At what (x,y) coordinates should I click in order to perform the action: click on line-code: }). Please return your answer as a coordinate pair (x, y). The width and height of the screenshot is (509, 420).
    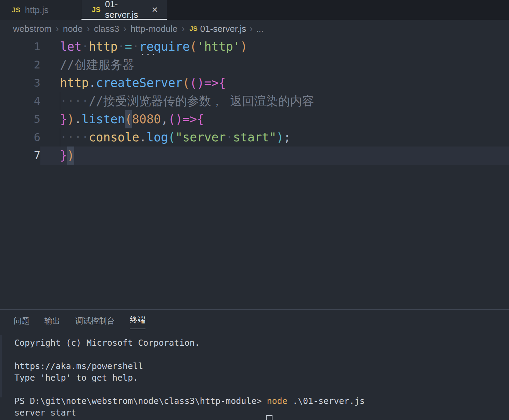
    Looking at the image, I should click on (275, 155).